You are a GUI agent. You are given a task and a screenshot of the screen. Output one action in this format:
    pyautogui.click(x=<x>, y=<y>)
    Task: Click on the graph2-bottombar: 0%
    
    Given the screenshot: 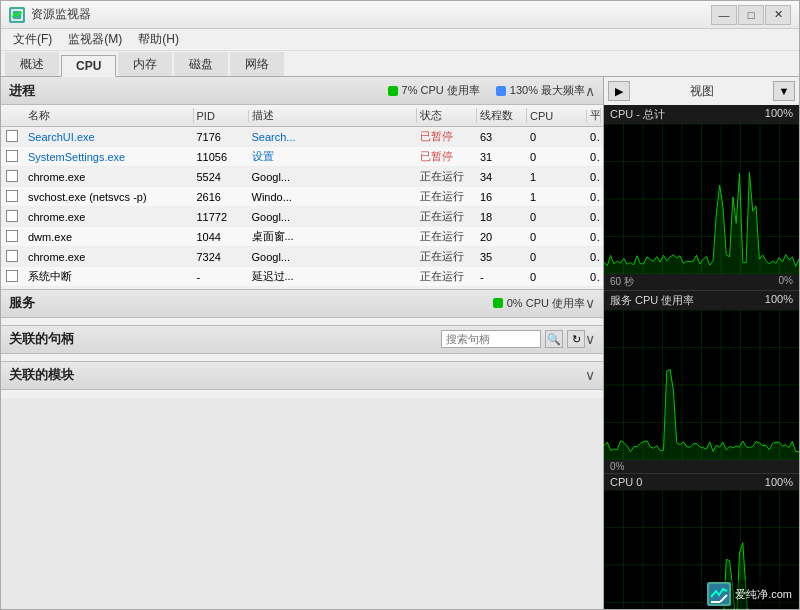 What is the action you would take?
    pyautogui.click(x=702, y=466)
    